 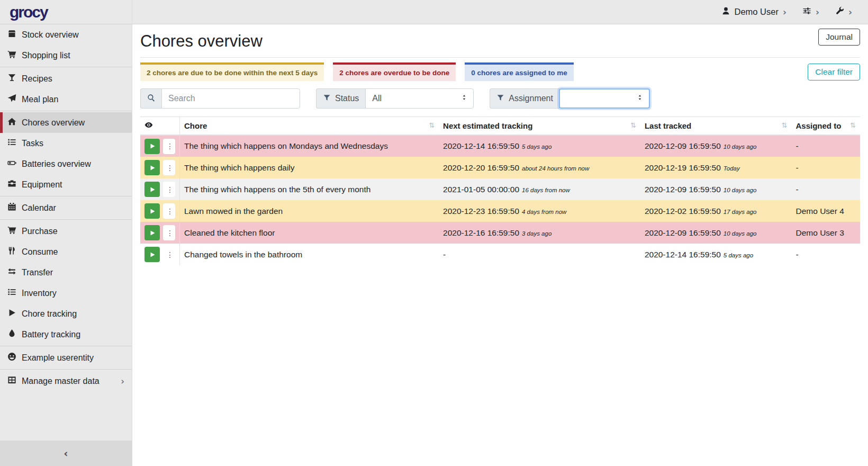 What do you see at coordinates (46, 56) in the screenshot?
I see `sidebar-item-label: Shopping list` at bounding box center [46, 56].